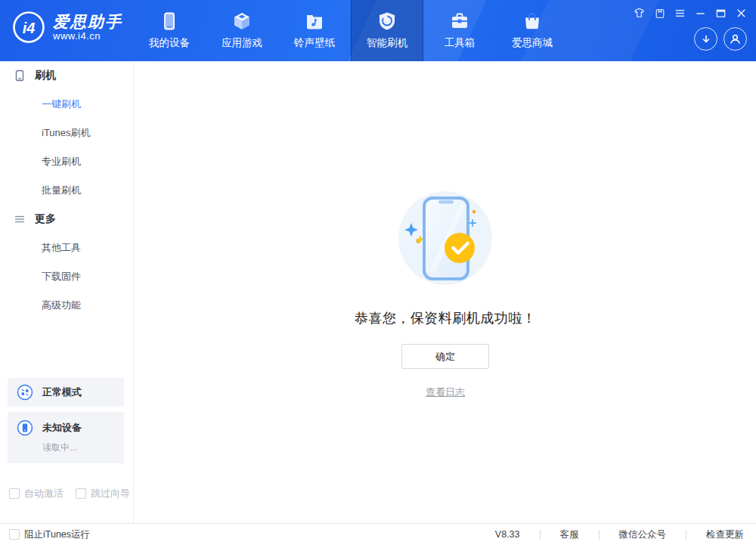 This screenshot has height=545, width=756. Describe the element at coordinates (29, 27) in the screenshot. I see `i4-logo-icon: i4` at that location.